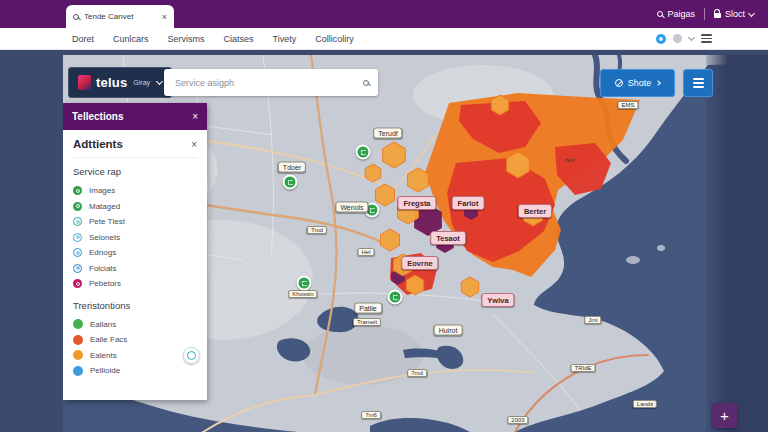 Image resolution: width=768 pixels, height=432 pixels. I want to click on locate-me-button, so click(192, 356).